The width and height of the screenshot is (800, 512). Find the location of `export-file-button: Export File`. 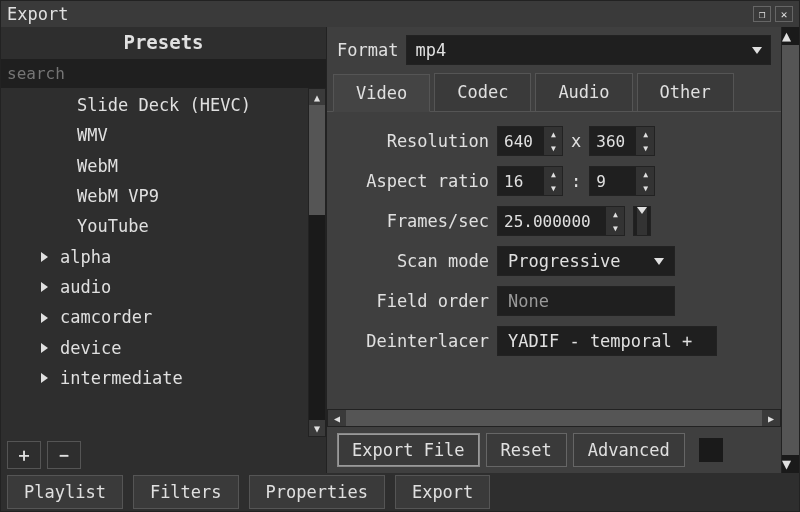

export-file-button: Export File is located at coordinates (408, 450).